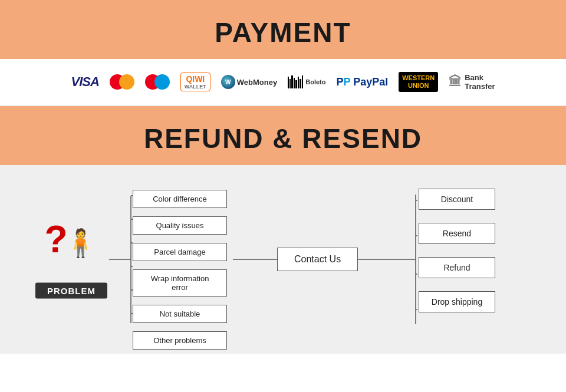  I want to click on solutions-column: Discount Resend Refund Drop shipping, so click(457, 250).